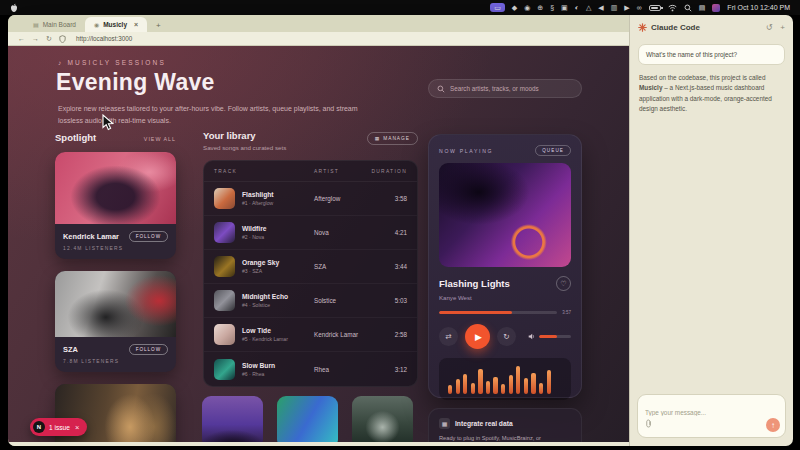 The height and width of the screenshot is (450, 800). What do you see at coordinates (58, 427) in the screenshot?
I see `nextjs-issue-badge: N 1 issue ×` at bounding box center [58, 427].